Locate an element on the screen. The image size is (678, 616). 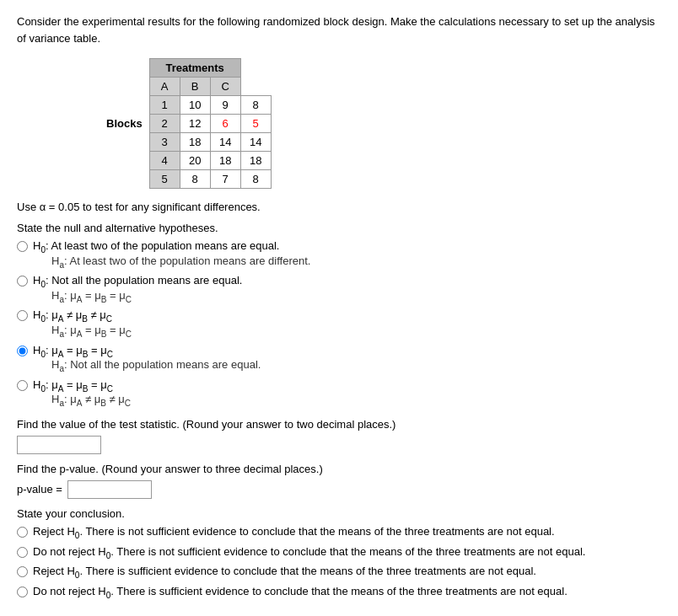
block-num-1: 1 is located at coordinates (164, 105).